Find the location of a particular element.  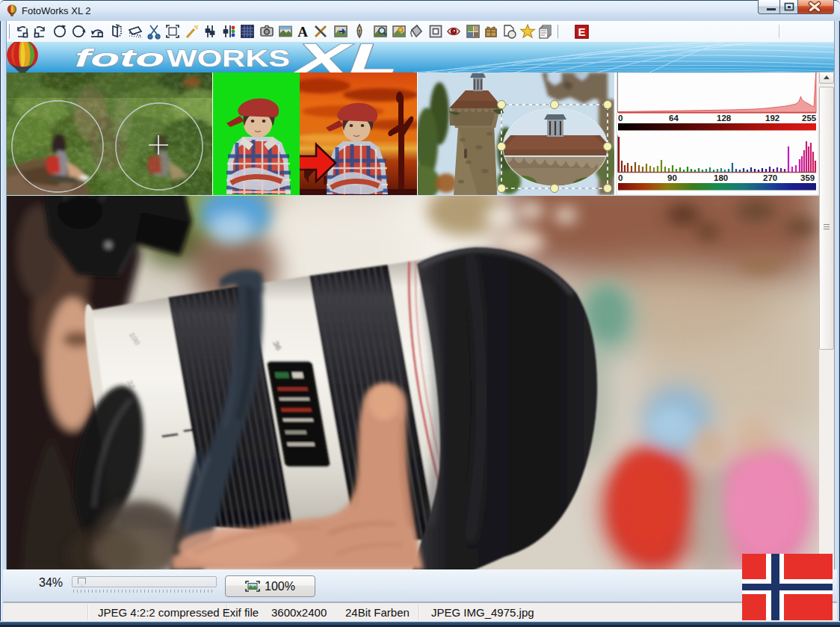

svg-text: 359 is located at coordinates (807, 178).